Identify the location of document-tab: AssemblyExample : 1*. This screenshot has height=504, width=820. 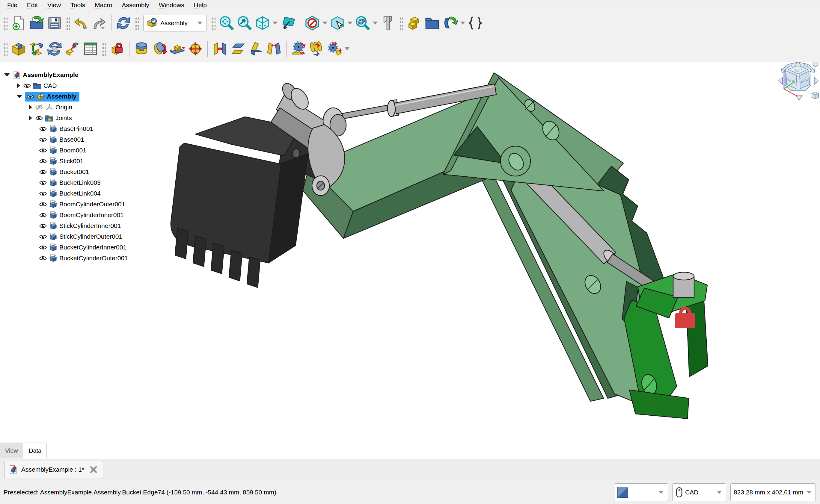
(54, 470).